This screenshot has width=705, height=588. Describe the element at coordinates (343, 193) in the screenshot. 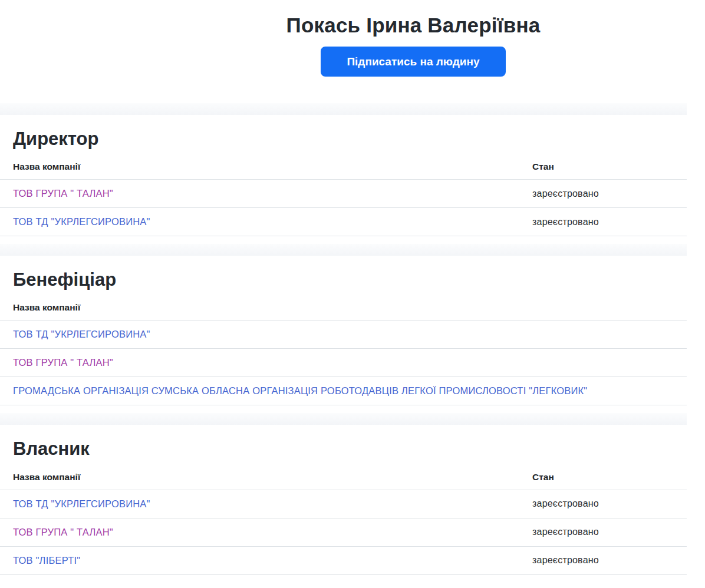

I see `director-table: Назва компанії Стан ТОВ ГРУПА " ТАЛАН" з…` at that location.